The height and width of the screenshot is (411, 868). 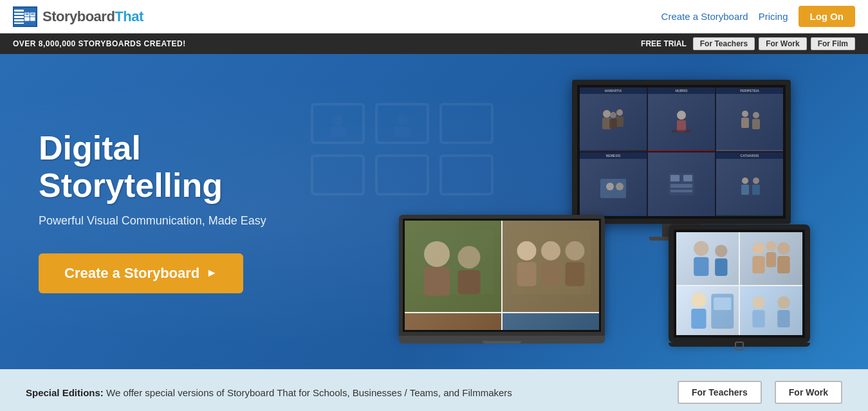 I want to click on header-nav: Create a Storyboard Pricing Log On, so click(x=758, y=17).